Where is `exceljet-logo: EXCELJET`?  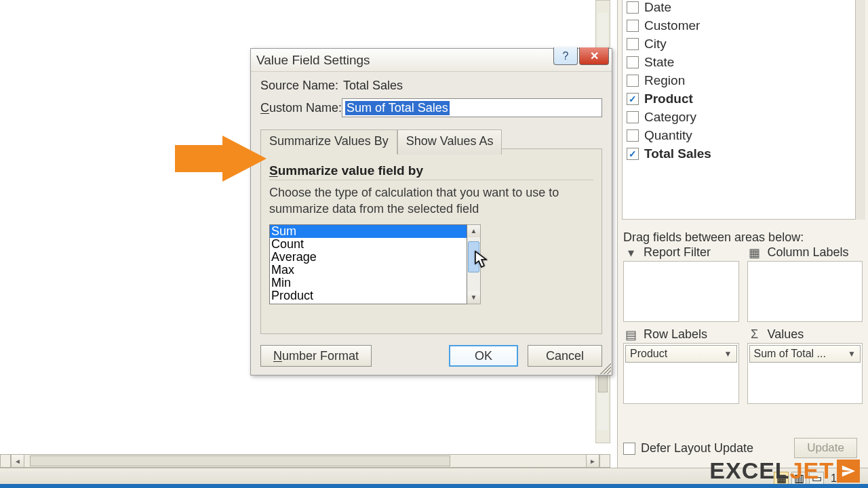 exceljet-logo: EXCELJET is located at coordinates (785, 470).